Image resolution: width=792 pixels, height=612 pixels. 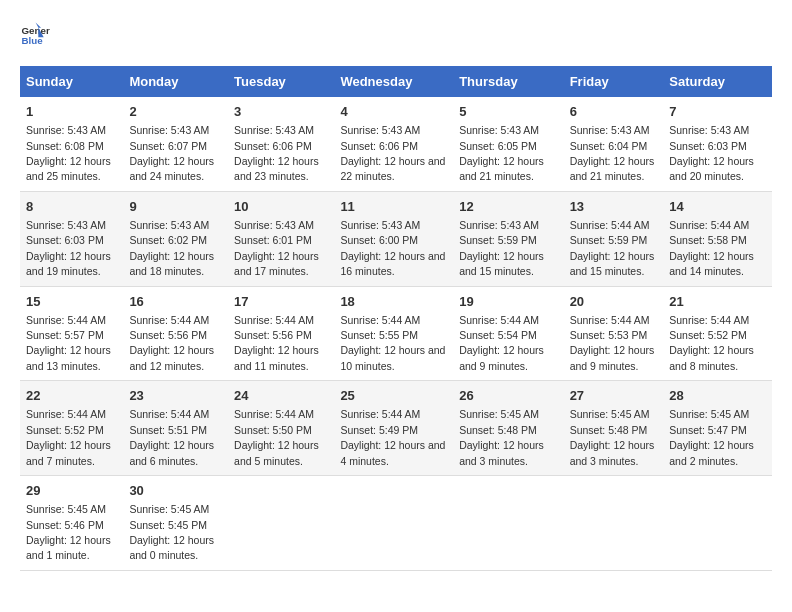 What do you see at coordinates (176, 112) in the screenshot?
I see `day-number: 2` at bounding box center [176, 112].